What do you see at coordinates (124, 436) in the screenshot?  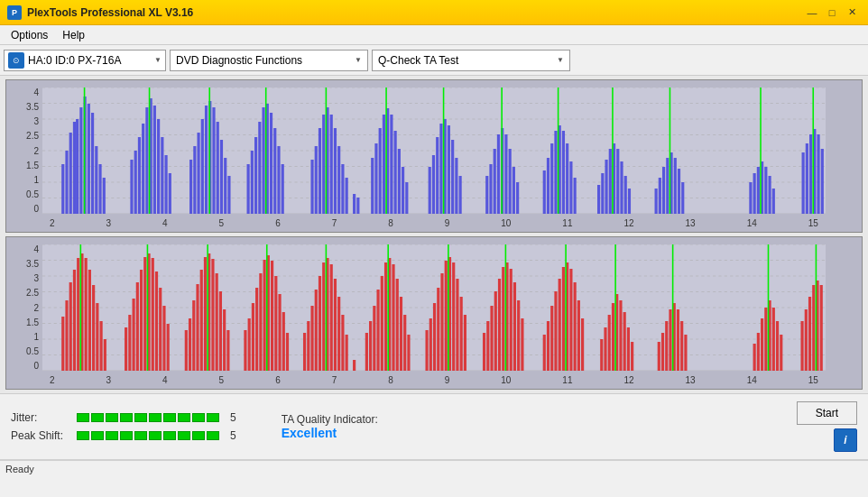 I see `peak-shift-row: Peak Shift: 5` at bounding box center [124, 436].